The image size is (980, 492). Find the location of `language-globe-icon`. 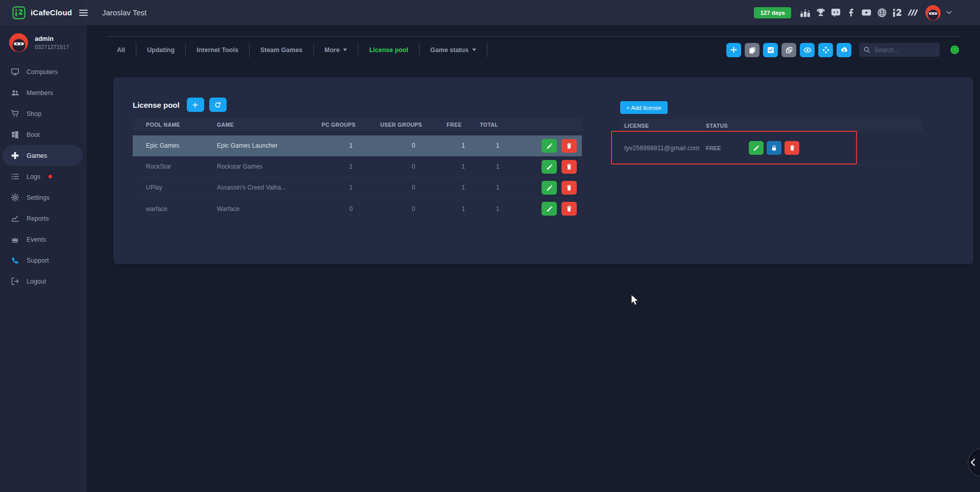

language-globe-icon is located at coordinates (954, 50).